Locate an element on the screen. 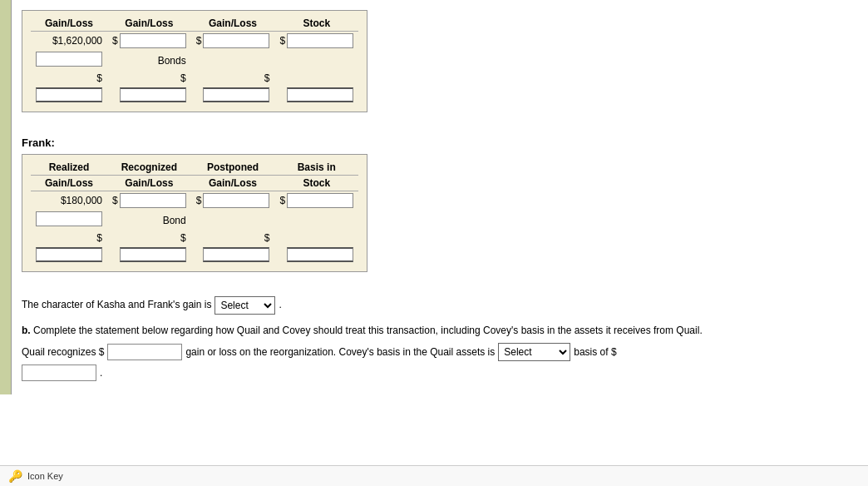 This screenshot has width=868, height=486. frank-recognized-input is located at coordinates (153, 201).